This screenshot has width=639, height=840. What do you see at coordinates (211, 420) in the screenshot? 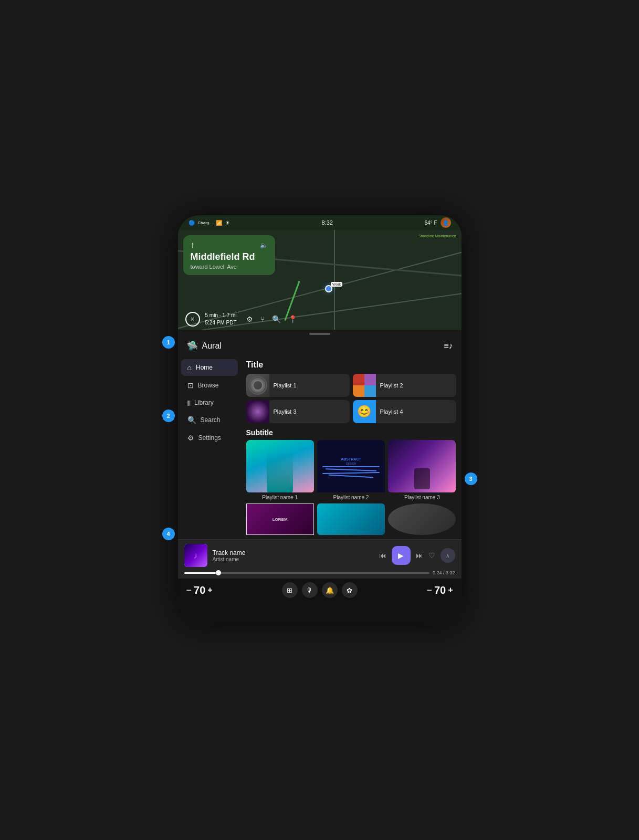
I see `sidebar-search-label: Search` at bounding box center [211, 420].